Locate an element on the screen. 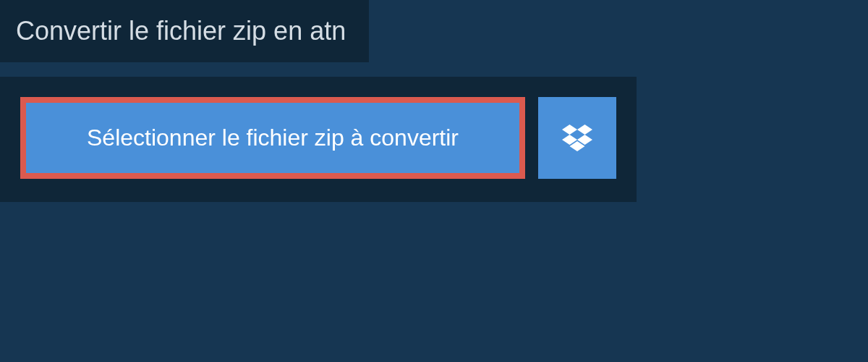 This screenshot has height=362, width=868. dropbox-icon is located at coordinates (577, 138).